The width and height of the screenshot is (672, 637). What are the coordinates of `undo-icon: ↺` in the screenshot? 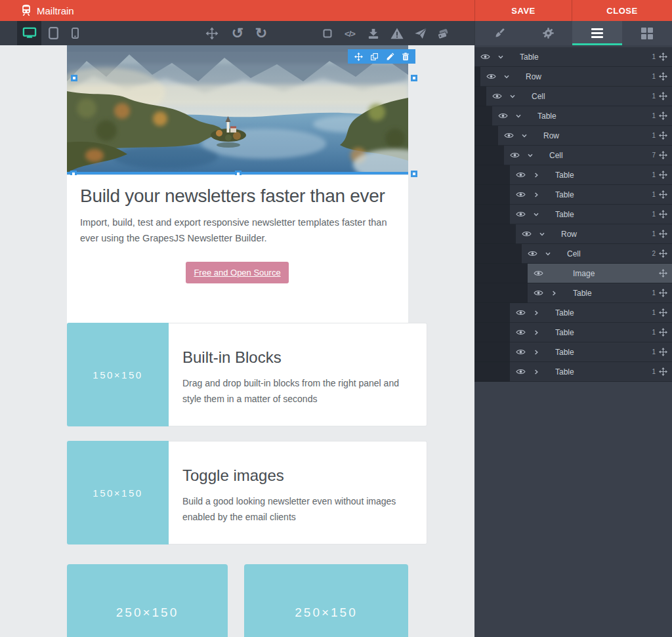 It's located at (238, 33).